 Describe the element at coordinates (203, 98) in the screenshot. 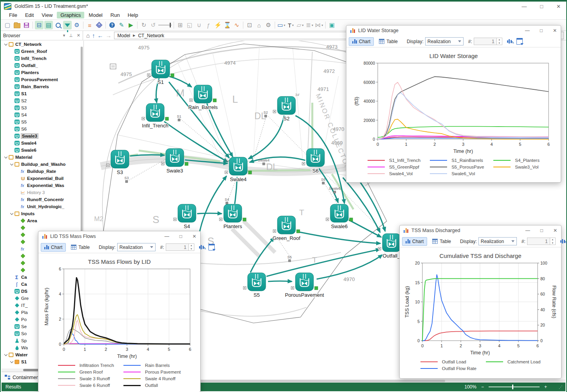

I see `node-rain_barrels: Rain_Barrels` at that location.